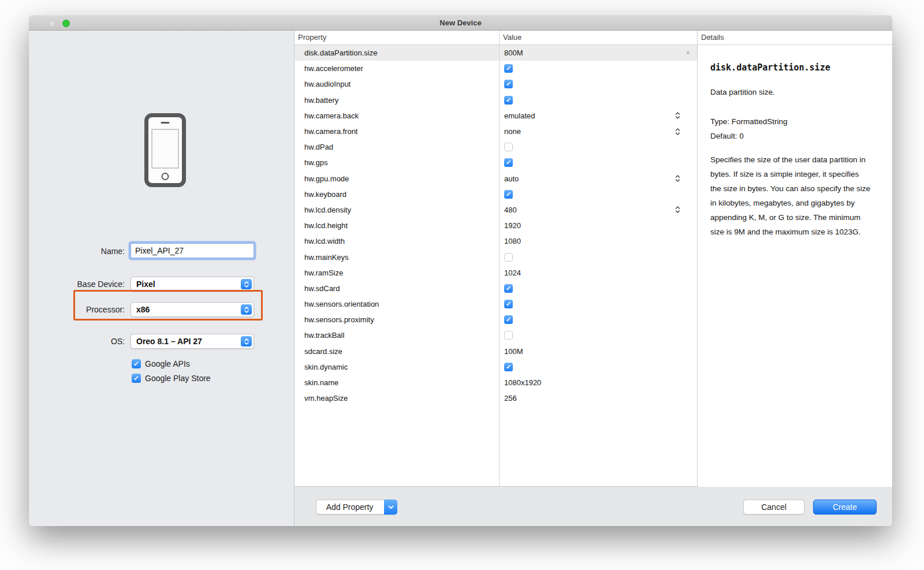  What do you see at coordinates (598, 132) in the screenshot?
I see `property-value: none` at bounding box center [598, 132].